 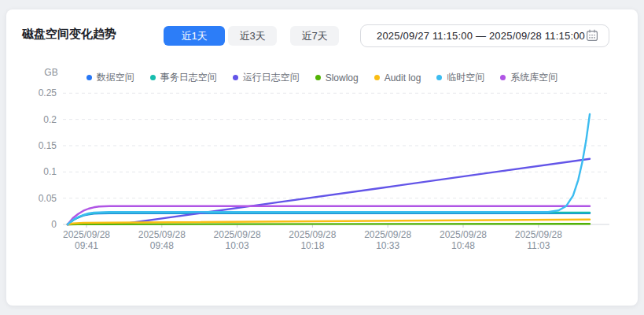 I want to click on x-axis-label: 2025/09/2810:33, so click(x=388, y=240).